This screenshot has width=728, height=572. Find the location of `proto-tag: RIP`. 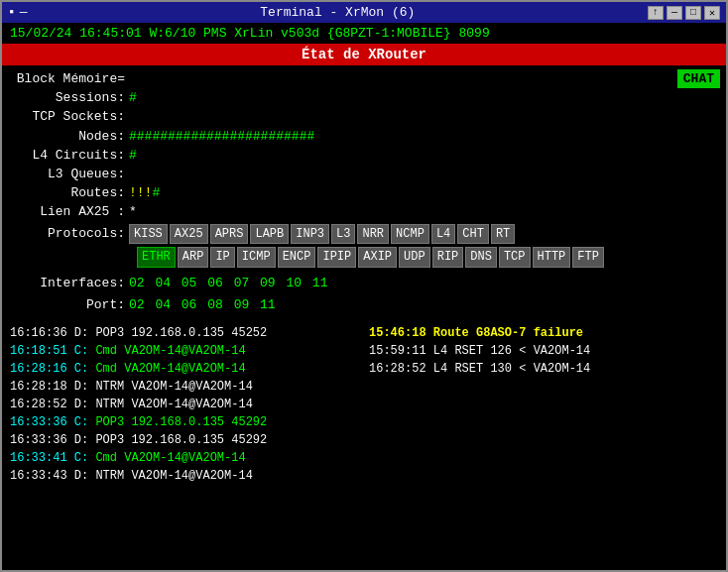

proto-tag: RIP is located at coordinates (448, 258).